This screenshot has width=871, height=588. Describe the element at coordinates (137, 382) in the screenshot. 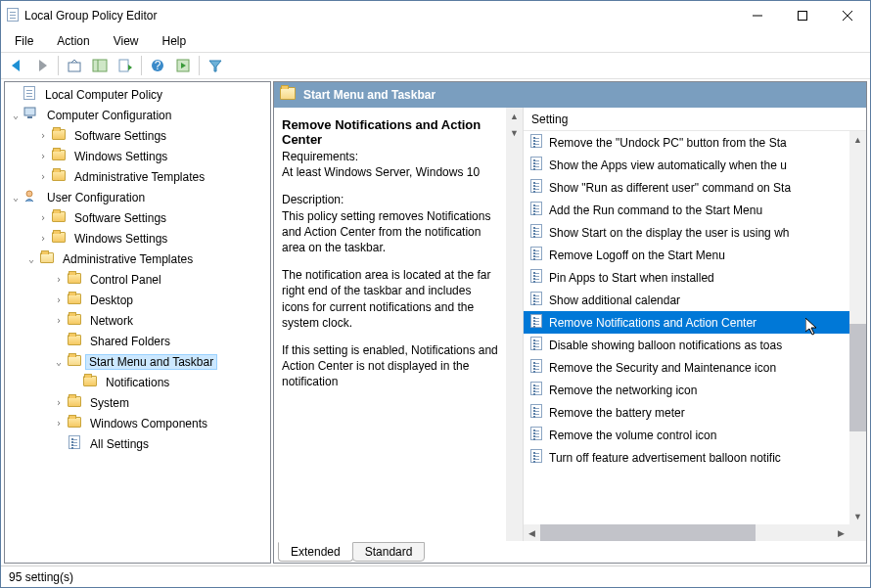

I see `tree-notifications: Notifications` at that location.